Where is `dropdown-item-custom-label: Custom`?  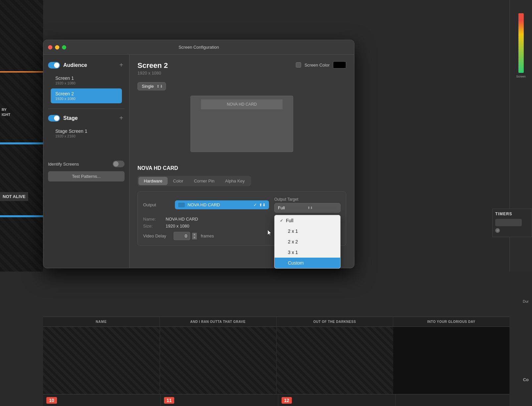 dropdown-item-custom-label: Custom is located at coordinates (296, 263).